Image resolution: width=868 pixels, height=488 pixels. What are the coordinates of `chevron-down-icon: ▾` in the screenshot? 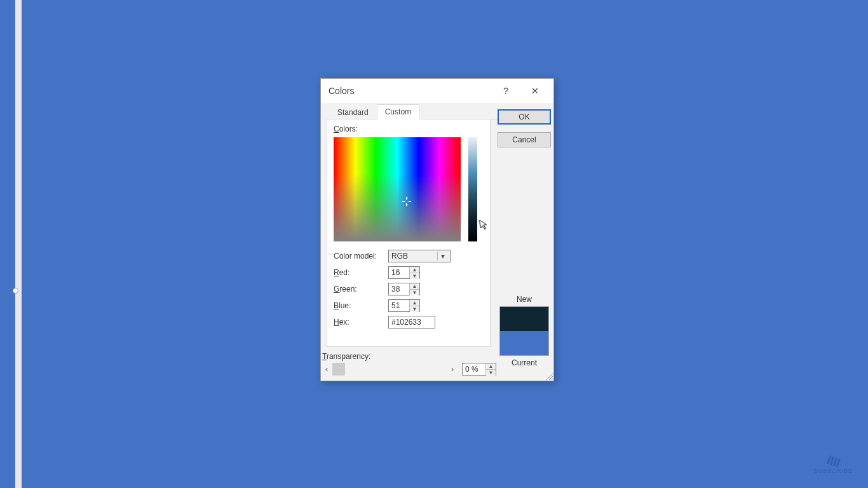 It's located at (442, 256).